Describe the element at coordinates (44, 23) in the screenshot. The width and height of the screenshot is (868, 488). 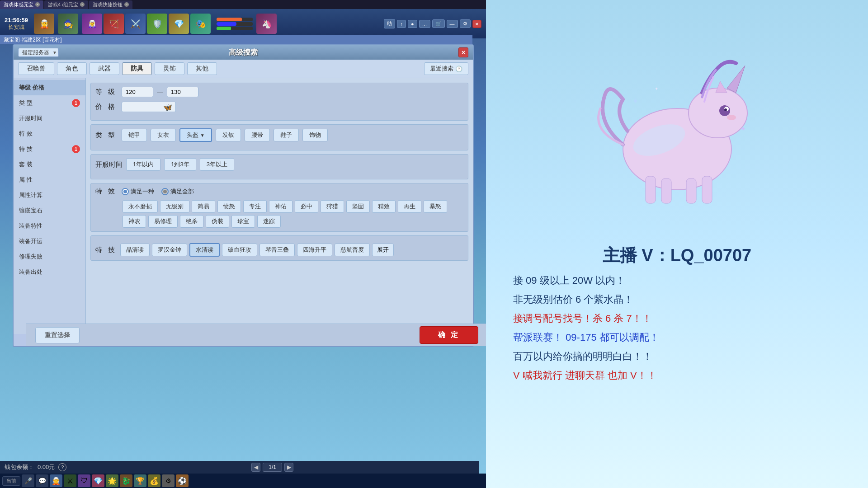
I see `char-icon-1: 🧝` at that location.